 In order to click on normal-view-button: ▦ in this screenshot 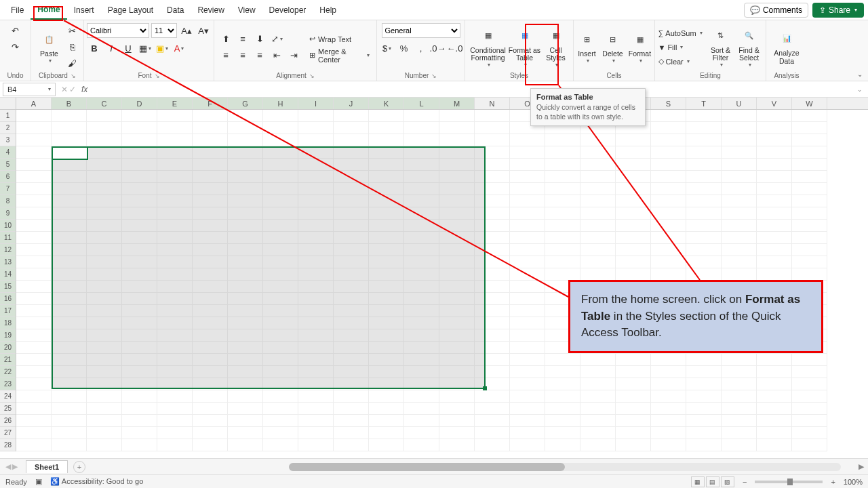, I will do `click(698, 482)`.